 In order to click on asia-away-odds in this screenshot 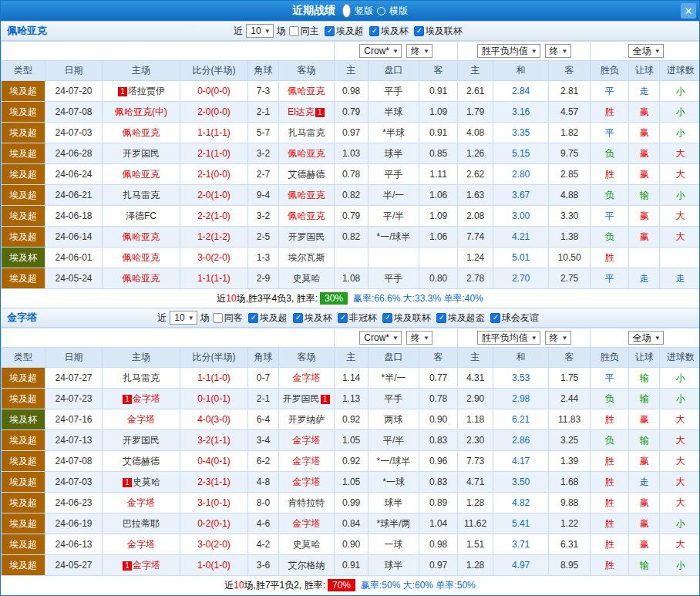, I will do `click(439, 258)`.